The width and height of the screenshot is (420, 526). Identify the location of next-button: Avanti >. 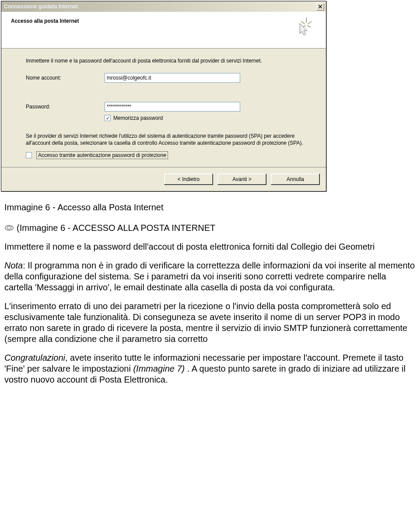
(242, 179).